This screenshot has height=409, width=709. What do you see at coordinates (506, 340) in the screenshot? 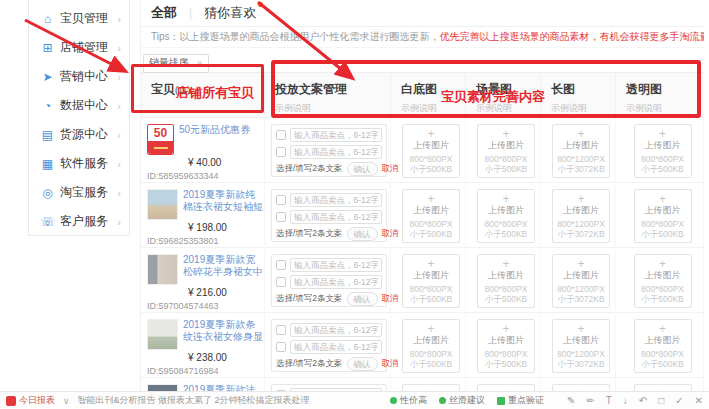
I see `upload-label: 上传图片` at bounding box center [506, 340].